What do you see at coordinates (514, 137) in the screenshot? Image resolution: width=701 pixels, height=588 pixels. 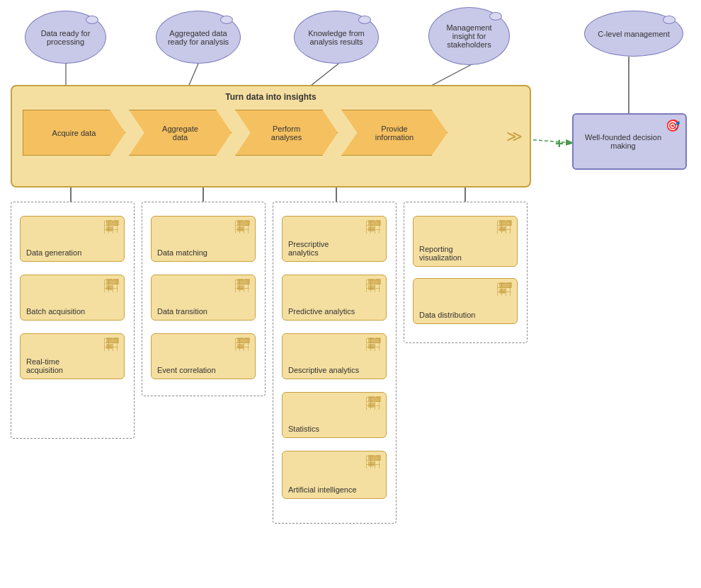 I see `end-chevron: ≫` at bounding box center [514, 137].